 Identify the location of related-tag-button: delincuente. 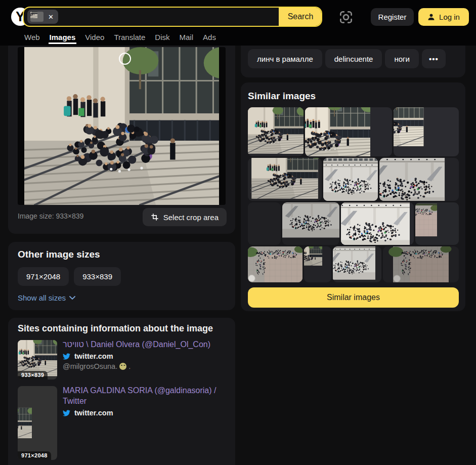
(354, 59).